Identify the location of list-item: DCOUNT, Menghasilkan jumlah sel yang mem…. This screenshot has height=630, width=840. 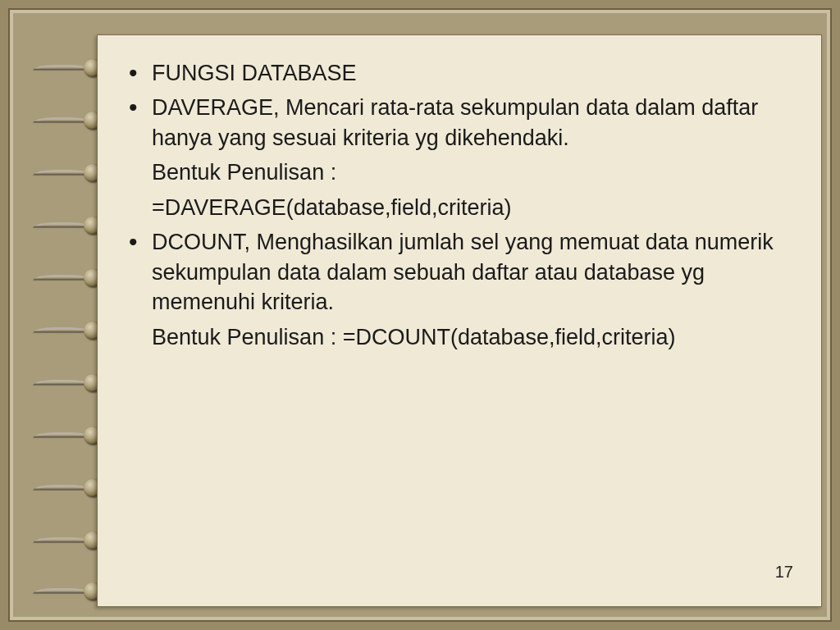
(454, 272).